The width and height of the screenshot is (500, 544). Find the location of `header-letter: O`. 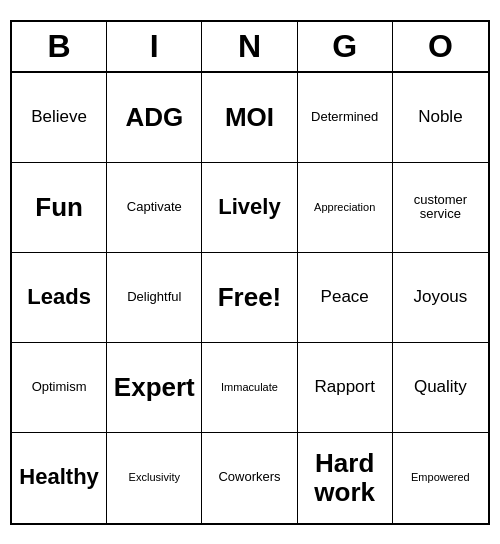

header-letter: O is located at coordinates (440, 46).